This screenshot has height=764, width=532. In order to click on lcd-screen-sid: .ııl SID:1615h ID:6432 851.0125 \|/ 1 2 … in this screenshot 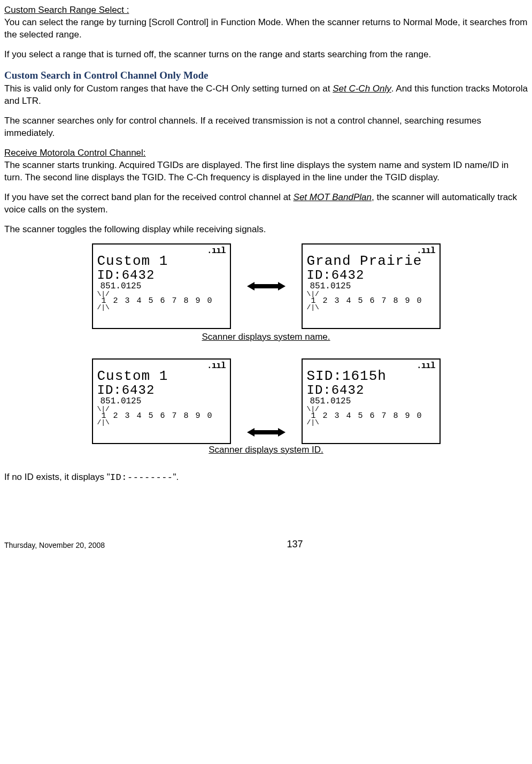, I will do `click(371, 401)`.